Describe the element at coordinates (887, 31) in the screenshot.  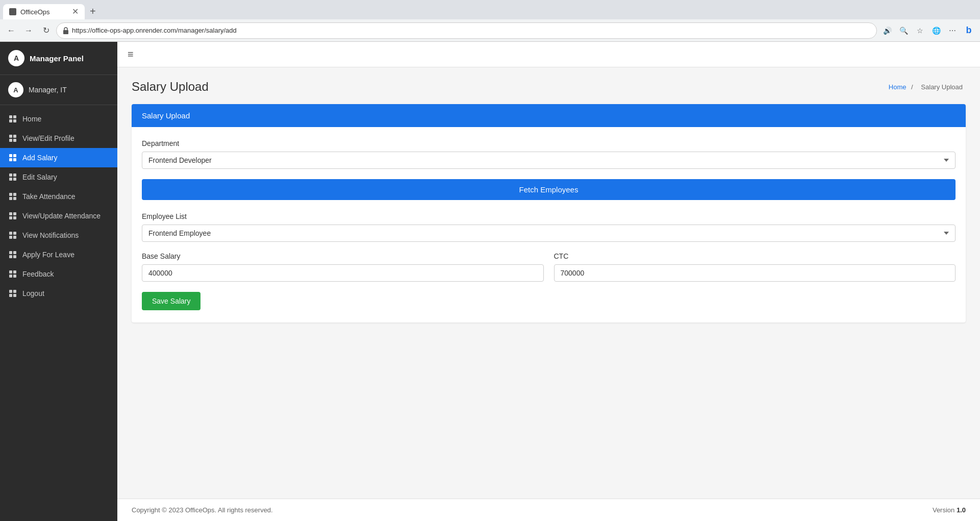
I see `read-aloud-icon: 🔊` at that location.